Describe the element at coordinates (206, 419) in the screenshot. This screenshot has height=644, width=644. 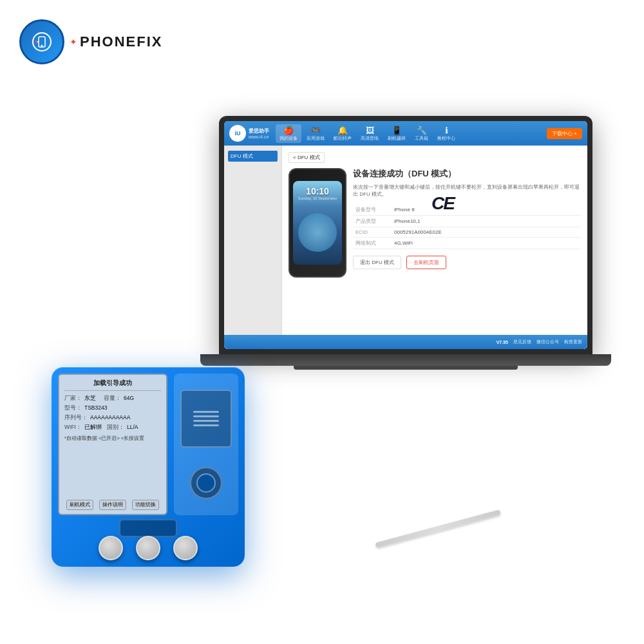
I see `module-lines` at that location.